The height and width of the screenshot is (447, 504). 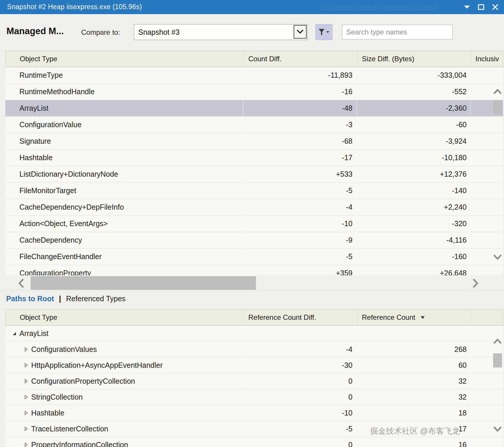 I want to click on compare-snapshot-value: Snapshot #3, so click(x=159, y=32).